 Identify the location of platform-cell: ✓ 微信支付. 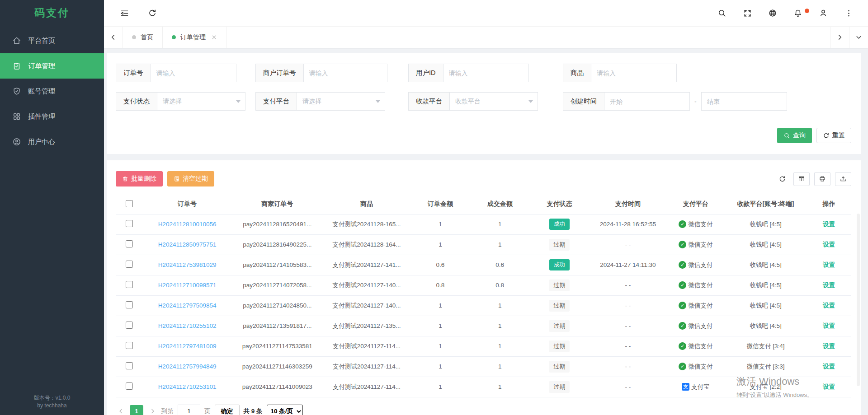
(696, 305).